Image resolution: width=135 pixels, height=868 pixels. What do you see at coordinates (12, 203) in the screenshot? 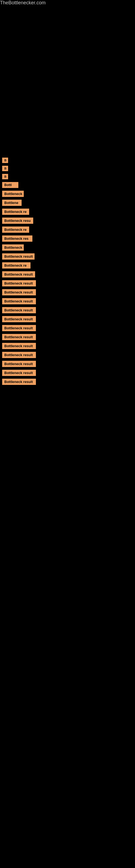
I see `result-badge: Bottlene` at bounding box center [12, 203].